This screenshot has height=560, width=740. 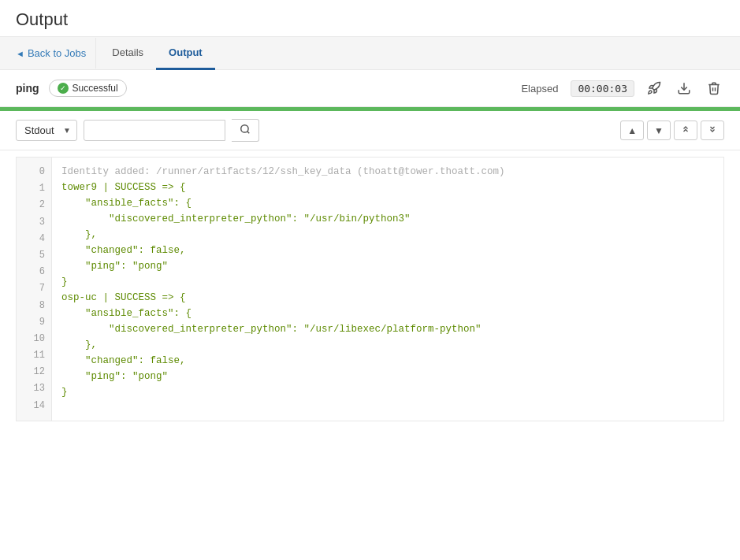 I want to click on line-number: 4, so click(x=34, y=239).